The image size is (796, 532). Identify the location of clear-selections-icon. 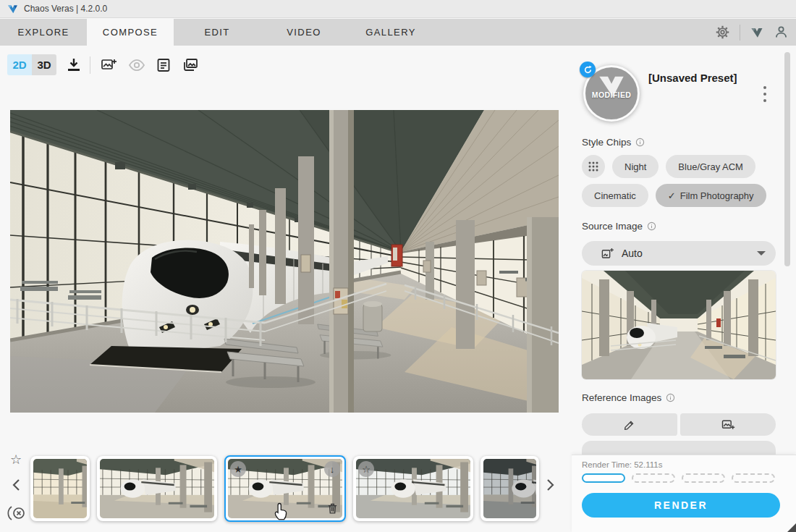
(16, 513).